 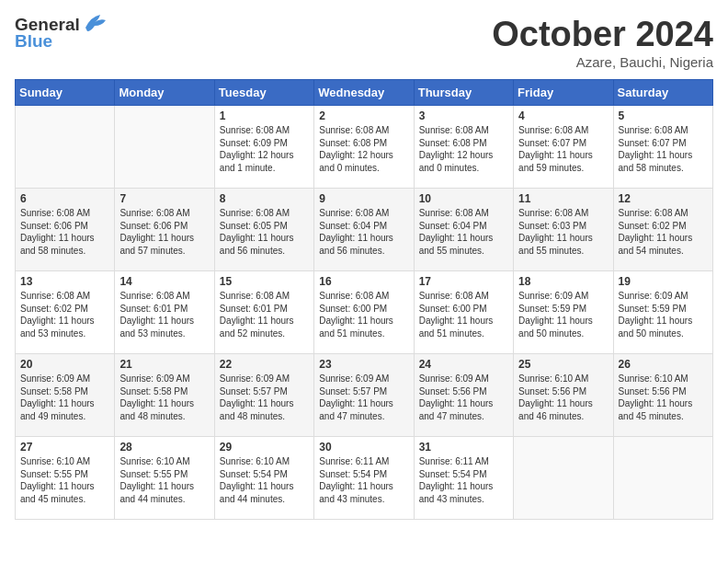 What do you see at coordinates (364, 199) in the screenshot?
I see `day-number: 9` at bounding box center [364, 199].